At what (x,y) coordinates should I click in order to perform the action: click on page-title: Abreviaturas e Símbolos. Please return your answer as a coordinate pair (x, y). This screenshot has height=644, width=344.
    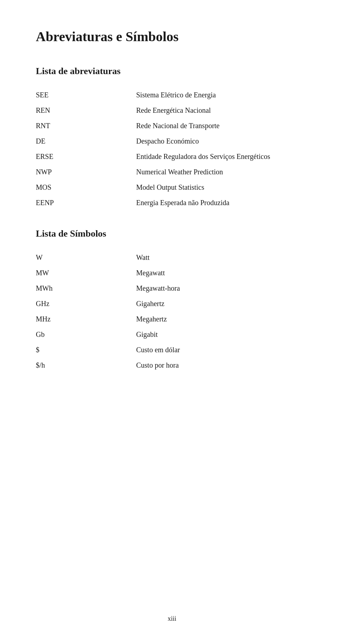
    Looking at the image, I should click on (172, 37).